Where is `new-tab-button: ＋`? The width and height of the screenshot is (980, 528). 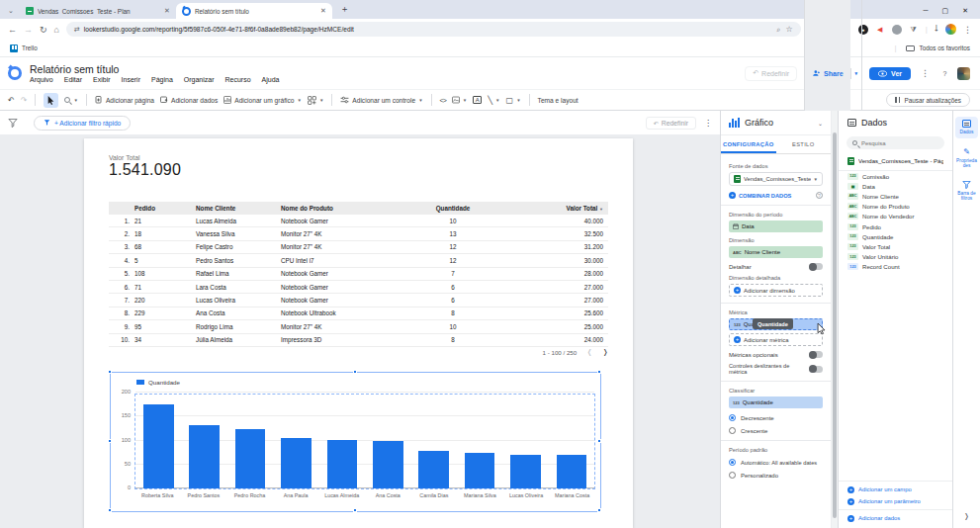 new-tab-button: ＋ is located at coordinates (344, 10).